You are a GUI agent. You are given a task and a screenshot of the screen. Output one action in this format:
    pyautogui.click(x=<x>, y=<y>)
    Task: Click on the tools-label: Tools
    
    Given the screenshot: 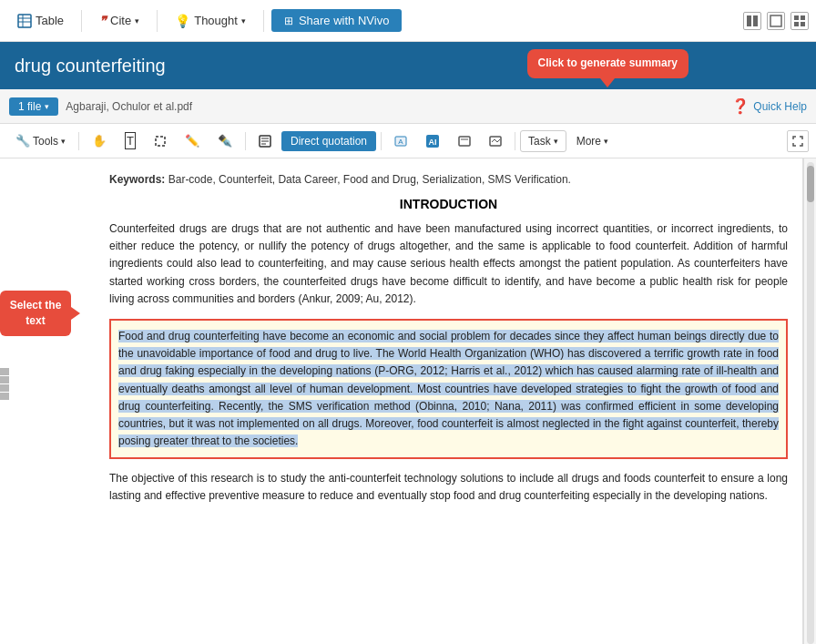 What is the action you would take?
    pyautogui.click(x=46, y=141)
    